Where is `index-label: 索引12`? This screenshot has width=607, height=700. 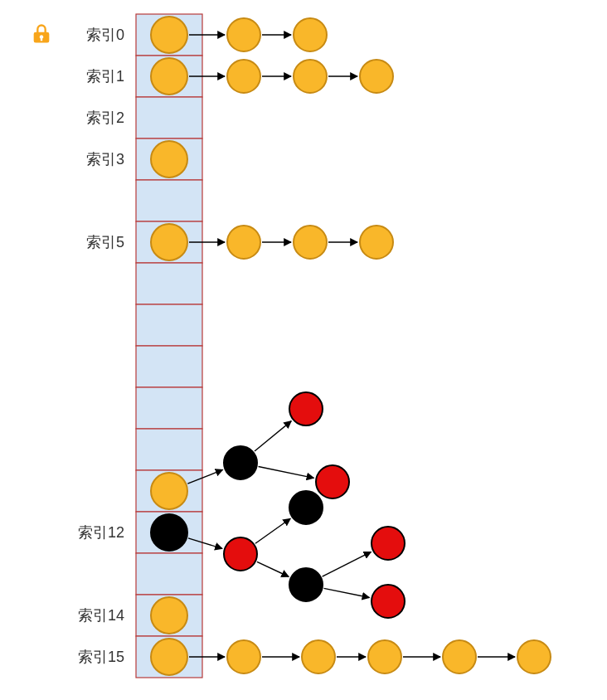 index-label: 索引12 is located at coordinates (101, 532).